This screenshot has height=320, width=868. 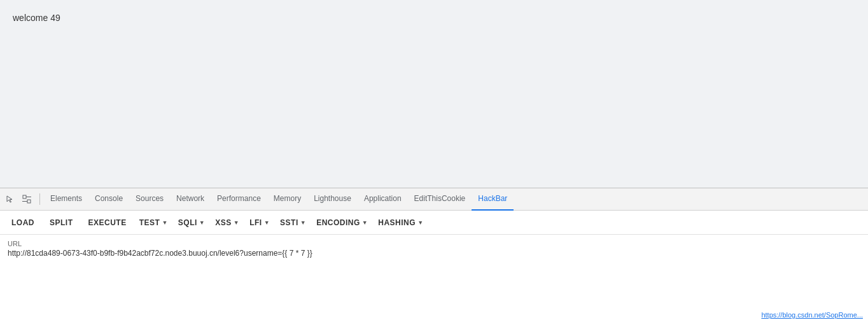 I want to click on ssti-dropdown-arrow: ▼, so click(x=303, y=223).